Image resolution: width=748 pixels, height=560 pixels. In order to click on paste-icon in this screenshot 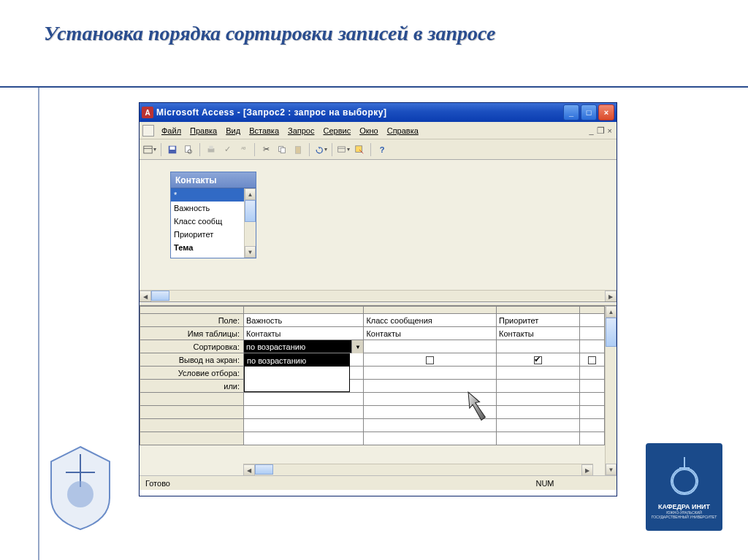, I will do `click(298, 150)`.